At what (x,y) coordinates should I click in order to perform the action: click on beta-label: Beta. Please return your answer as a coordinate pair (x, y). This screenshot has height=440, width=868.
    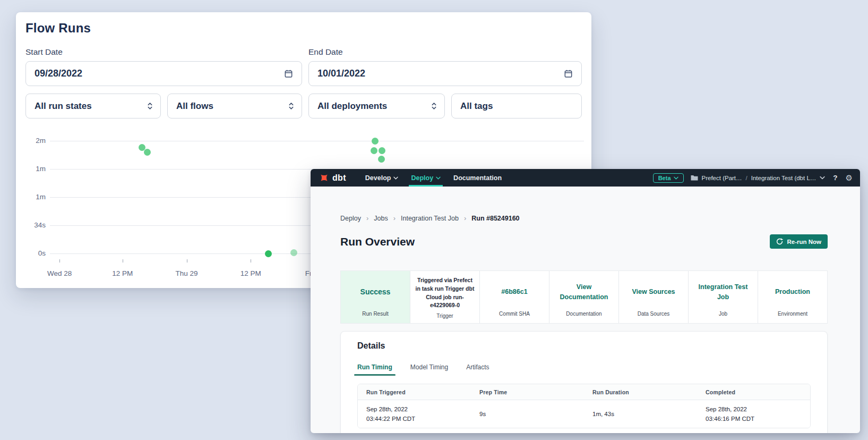
    Looking at the image, I should click on (665, 178).